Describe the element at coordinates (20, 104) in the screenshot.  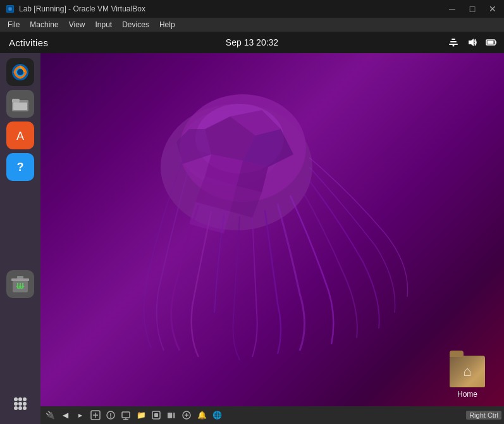
I see `dock-files` at that location.